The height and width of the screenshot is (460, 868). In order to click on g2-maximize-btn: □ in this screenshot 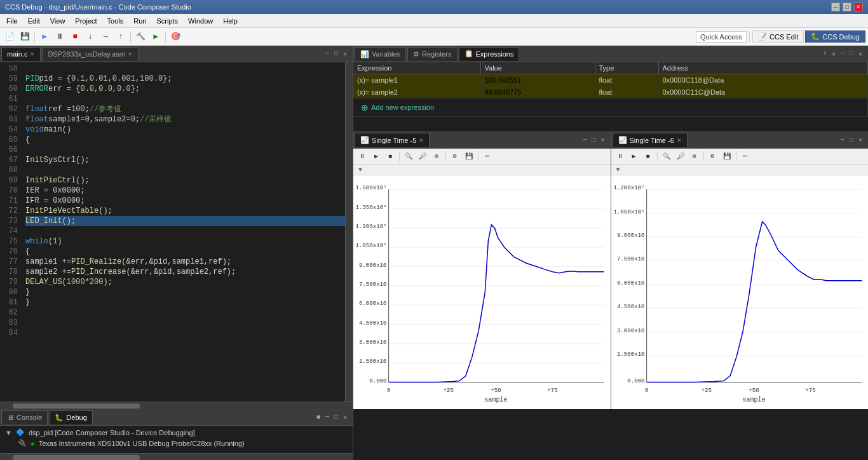, I will do `click(851, 140)`.